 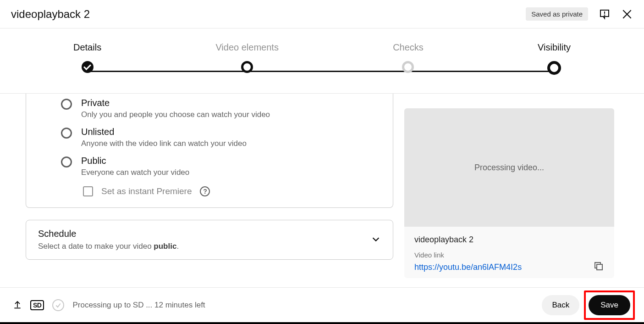 What do you see at coordinates (209, 188) in the screenshot?
I see `premiere-row: Set as instant Premiere ?` at bounding box center [209, 188].